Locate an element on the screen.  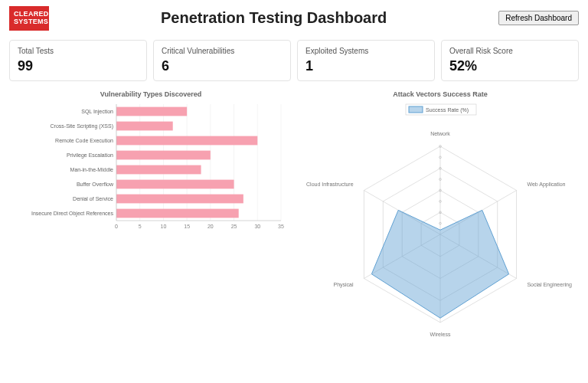
card-value: 52% is located at coordinates (510, 66).